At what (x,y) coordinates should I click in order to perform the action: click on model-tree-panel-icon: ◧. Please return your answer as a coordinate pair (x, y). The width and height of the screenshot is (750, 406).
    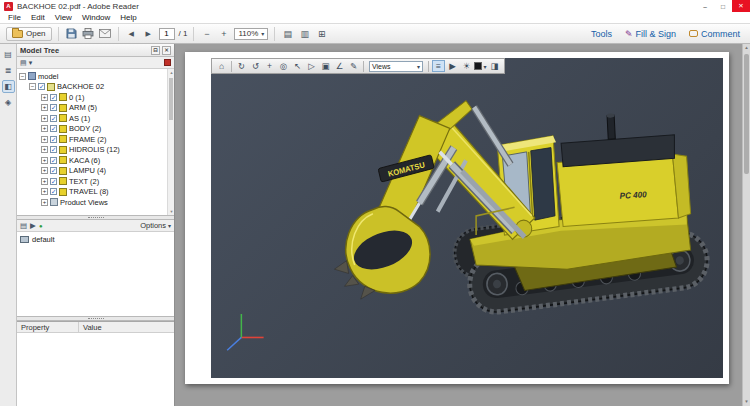
    Looking at the image, I should click on (8, 86).